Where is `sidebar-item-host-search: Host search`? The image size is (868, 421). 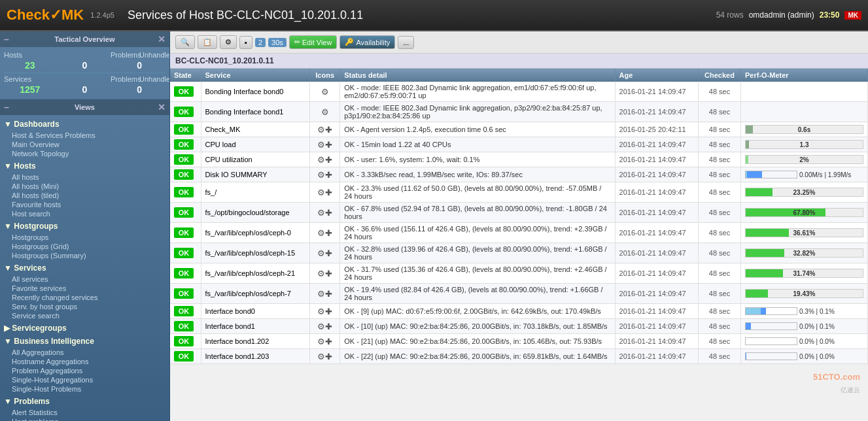
sidebar-item-host-search: Host search is located at coordinates (85, 214).